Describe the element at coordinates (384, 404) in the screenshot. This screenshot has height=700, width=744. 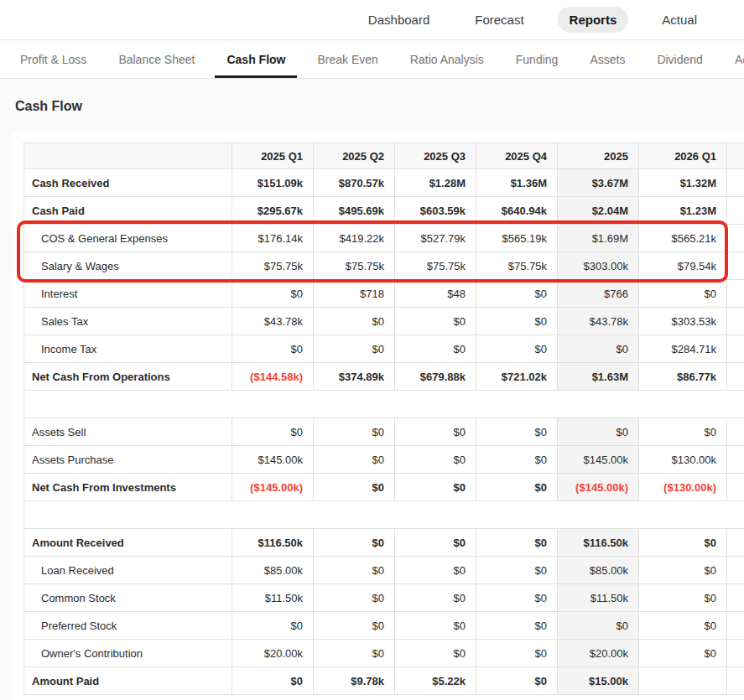
I see `spacer-row` at that location.